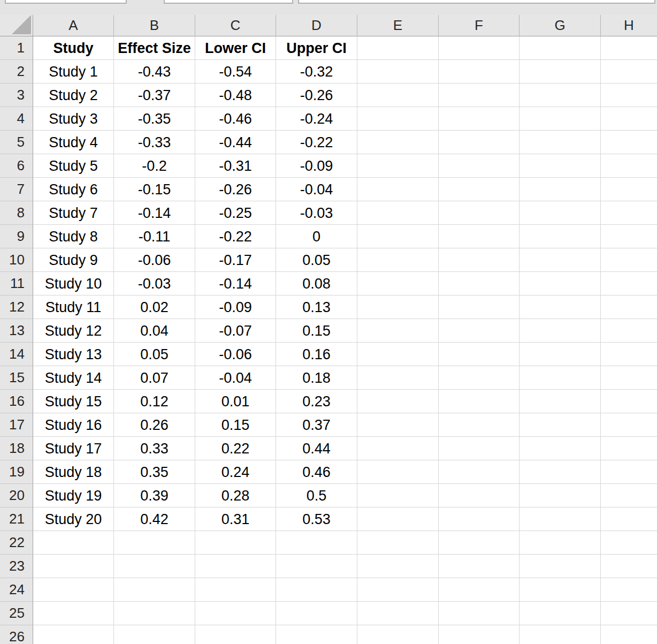 The height and width of the screenshot is (644, 657). I want to click on cell-A25, so click(74, 613).